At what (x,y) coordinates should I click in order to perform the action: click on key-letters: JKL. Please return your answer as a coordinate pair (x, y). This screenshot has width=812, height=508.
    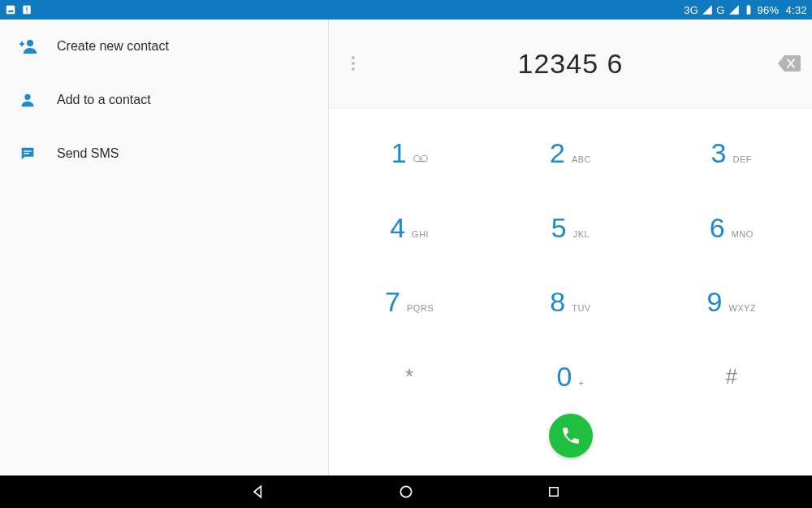
    Looking at the image, I should click on (581, 234).